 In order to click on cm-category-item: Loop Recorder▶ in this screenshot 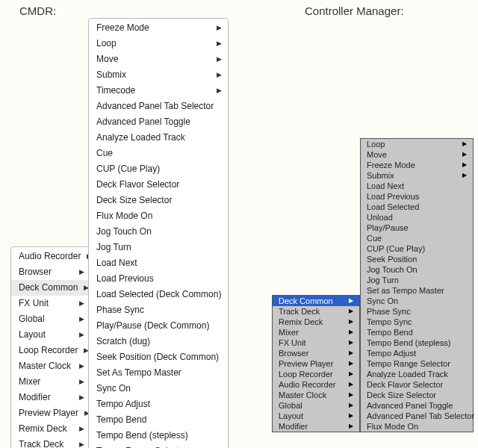, I will do `click(316, 374)`.